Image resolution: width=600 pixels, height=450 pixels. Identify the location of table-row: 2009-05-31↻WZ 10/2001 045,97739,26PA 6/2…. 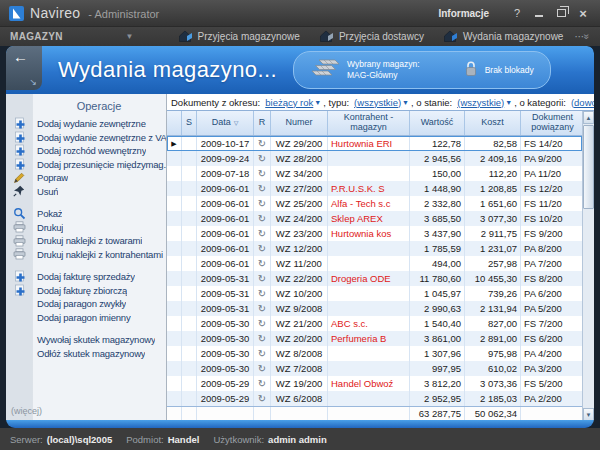
(374, 294).